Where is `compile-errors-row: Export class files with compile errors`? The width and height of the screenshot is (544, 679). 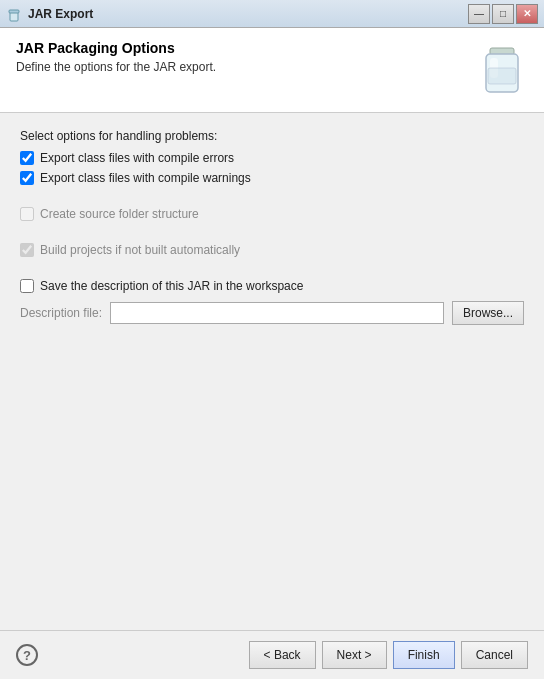 compile-errors-row: Export class files with compile errors is located at coordinates (272, 158).